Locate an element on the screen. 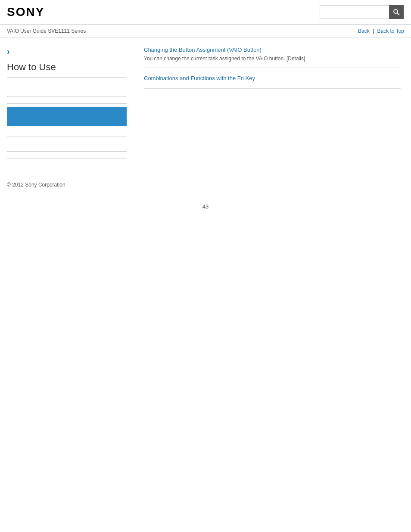 This screenshot has height=532, width=411. back-link: Back is located at coordinates (364, 31).